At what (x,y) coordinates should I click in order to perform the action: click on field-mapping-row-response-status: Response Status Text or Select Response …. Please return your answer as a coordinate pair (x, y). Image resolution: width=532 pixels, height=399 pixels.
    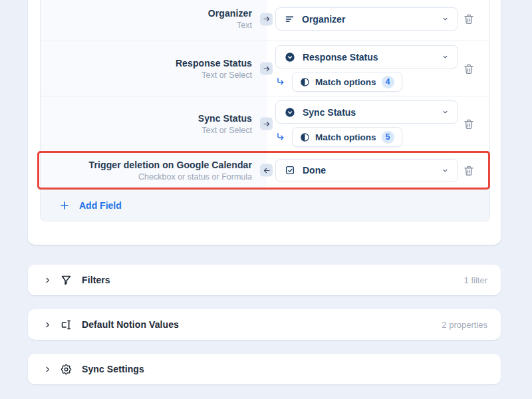
    Looking at the image, I should click on (265, 69).